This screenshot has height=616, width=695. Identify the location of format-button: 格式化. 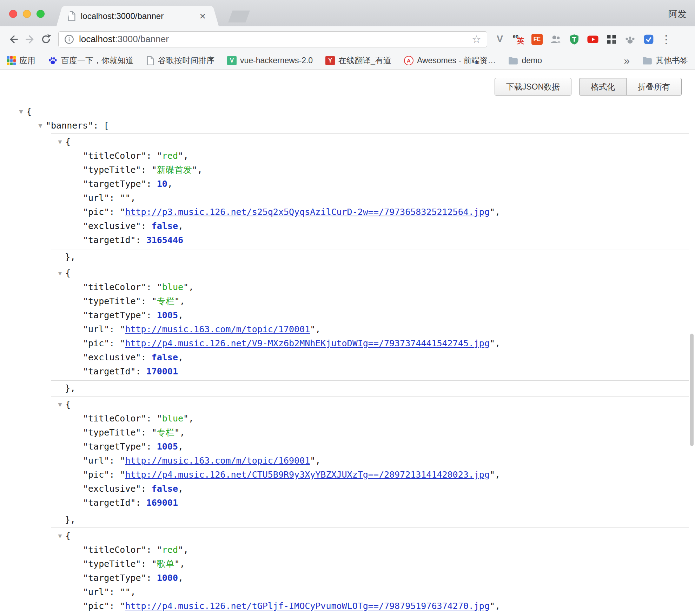
(603, 87).